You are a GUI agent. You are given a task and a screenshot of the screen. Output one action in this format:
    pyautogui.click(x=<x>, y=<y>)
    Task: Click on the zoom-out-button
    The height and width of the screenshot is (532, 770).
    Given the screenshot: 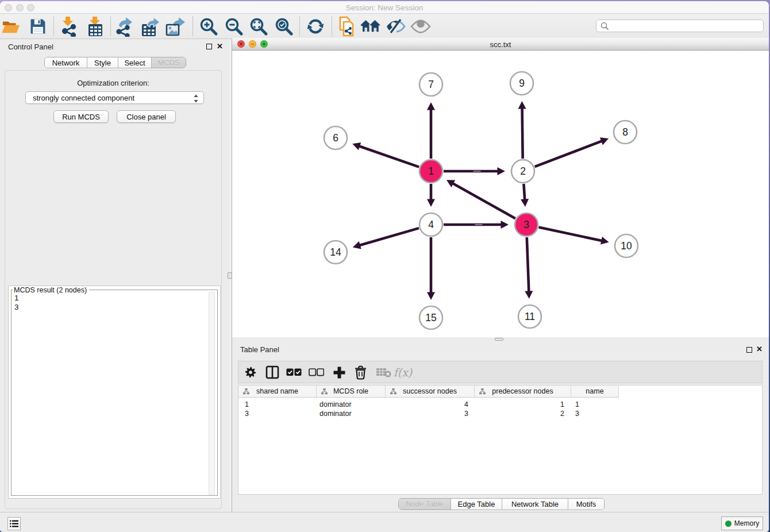 What is the action you would take?
    pyautogui.click(x=234, y=26)
    